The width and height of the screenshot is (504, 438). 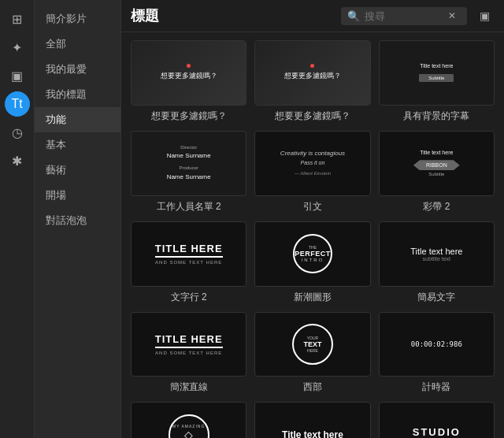 I want to click on card-label: 西部, so click(x=313, y=388).